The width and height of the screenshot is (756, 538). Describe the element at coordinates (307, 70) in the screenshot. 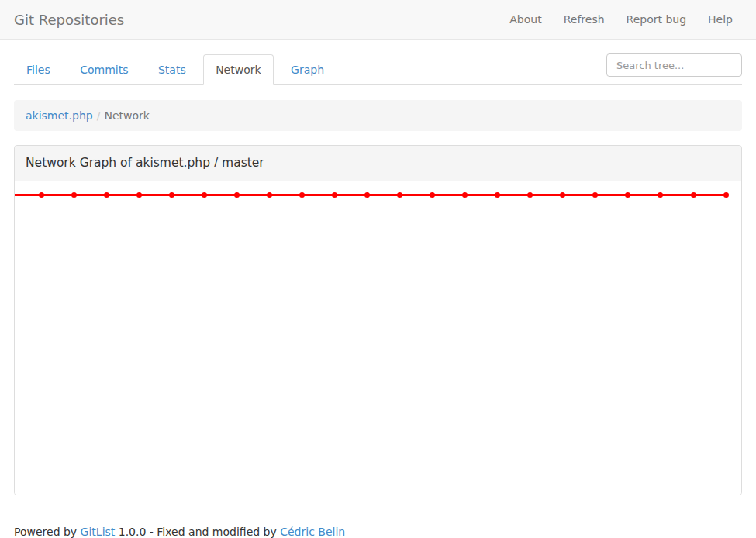

I see `tab-graph: Graph` at that location.